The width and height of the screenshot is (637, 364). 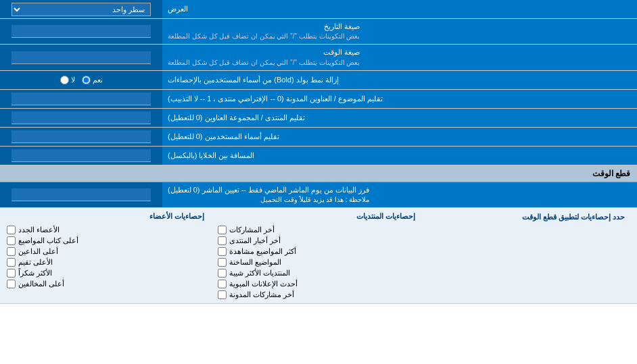 What do you see at coordinates (81, 155) in the screenshot?
I see `input-cell-spacing: 2` at bounding box center [81, 155].